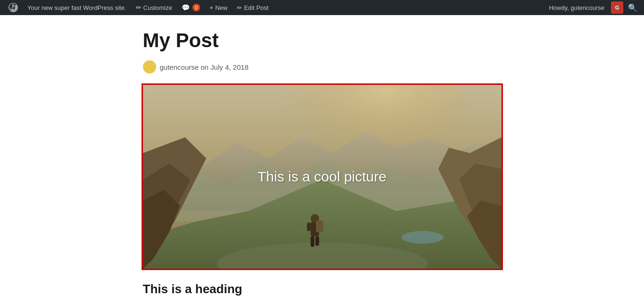 The width and height of the screenshot is (644, 296). Describe the element at coordinates (322, 67) in the screenshot. I see `post-meta: gutencourse on July 4, 2018` at that location.